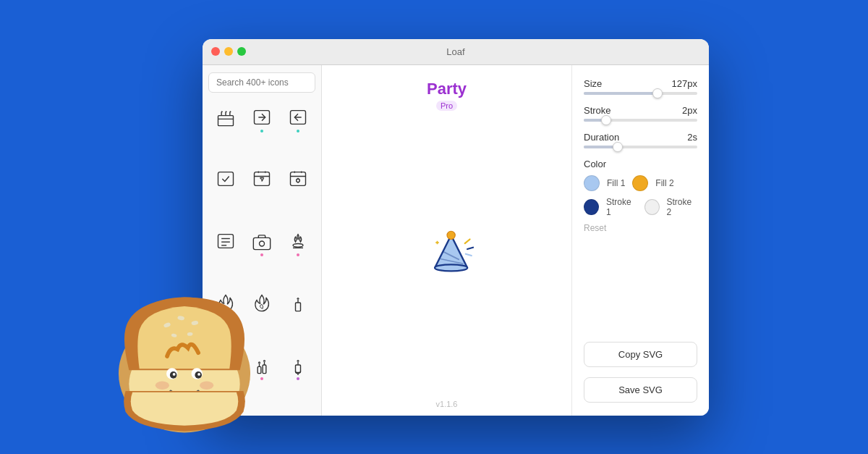 The image size is (868, 454). Describe the element at coordinates (684, 84) in the screenshot. I see `size-value: 127px` at that location.